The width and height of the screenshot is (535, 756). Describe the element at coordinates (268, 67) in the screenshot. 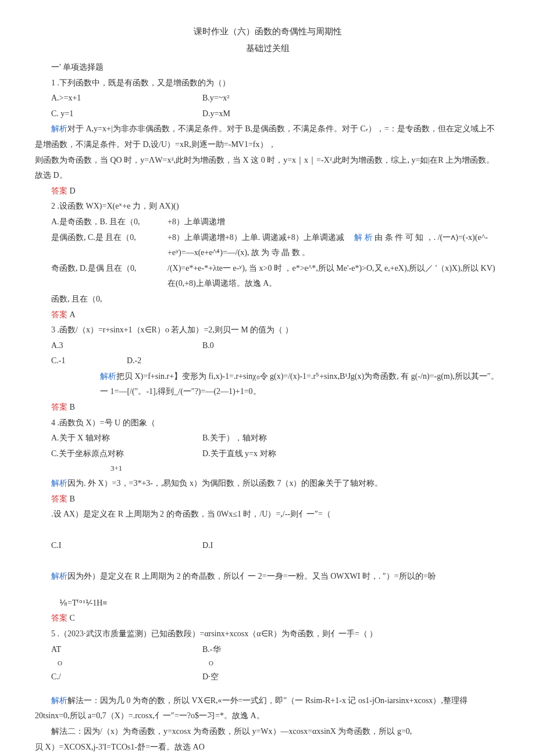

I see `section-heading: 一' 单项选择题` at that location.